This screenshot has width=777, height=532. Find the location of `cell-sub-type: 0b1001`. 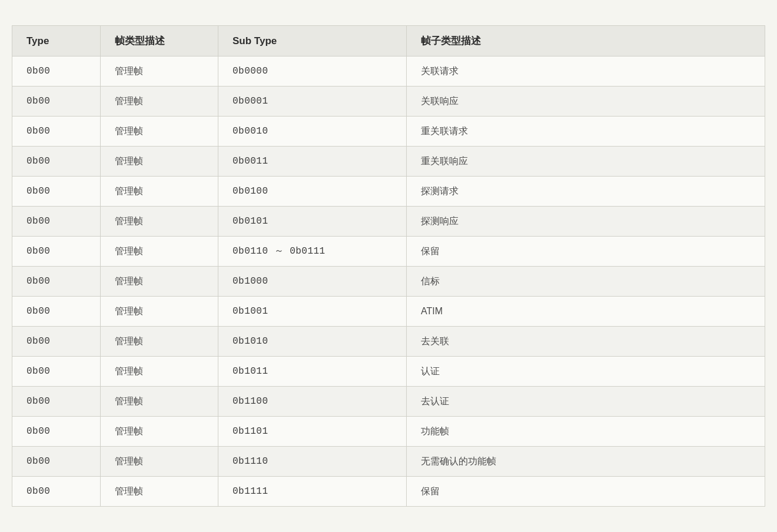

cell-sub-type: 0b1001 is located at coordinates (313, 312).